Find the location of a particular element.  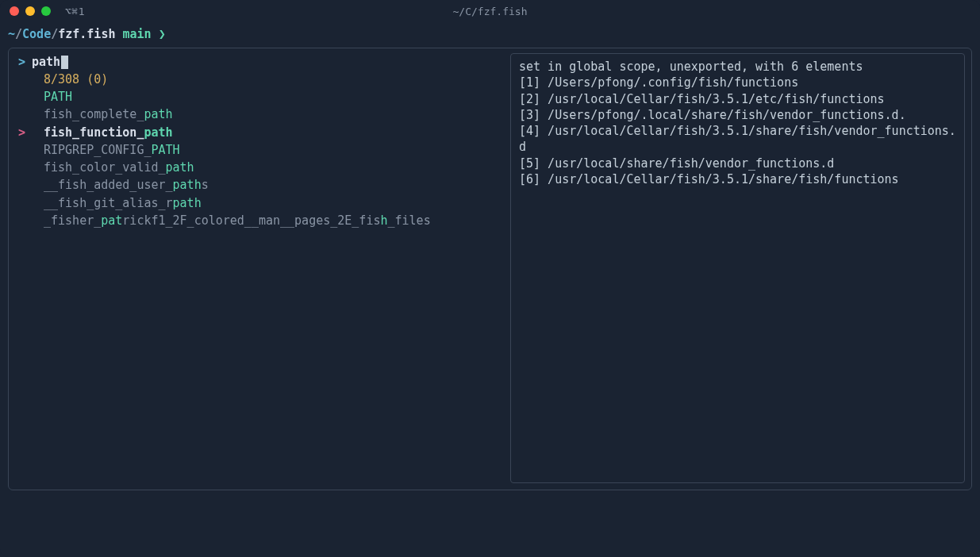

fzf-result-item: >fish_function_path is located at coordinates (259, 133).